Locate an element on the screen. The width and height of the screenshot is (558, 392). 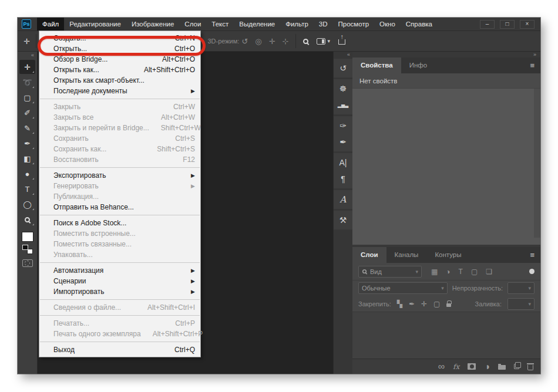
layers-list is located at coordinates (446, 335).